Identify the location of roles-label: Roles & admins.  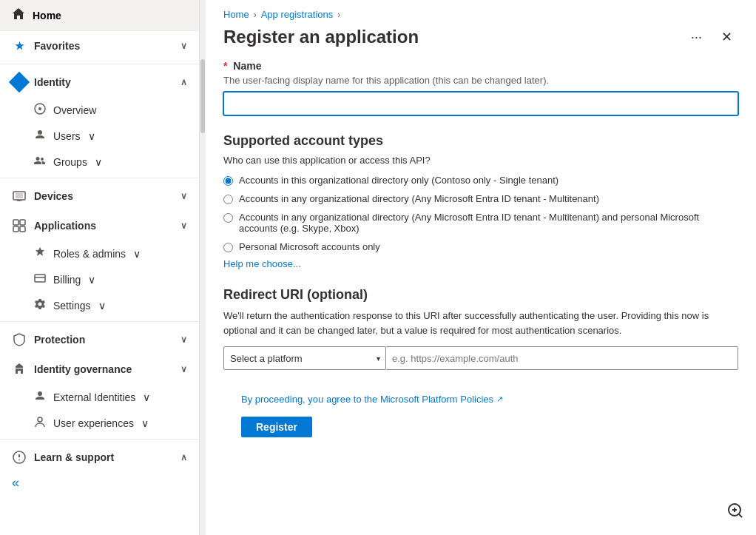
(90, 254).